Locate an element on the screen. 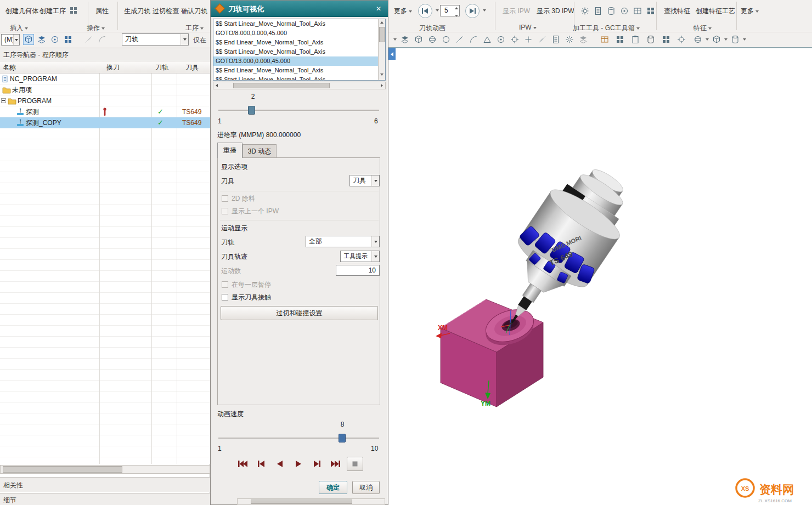 The height and width of the screenshot is (505, 812). tree-row-unused: 未用项 is located at coordinates (105, 90).